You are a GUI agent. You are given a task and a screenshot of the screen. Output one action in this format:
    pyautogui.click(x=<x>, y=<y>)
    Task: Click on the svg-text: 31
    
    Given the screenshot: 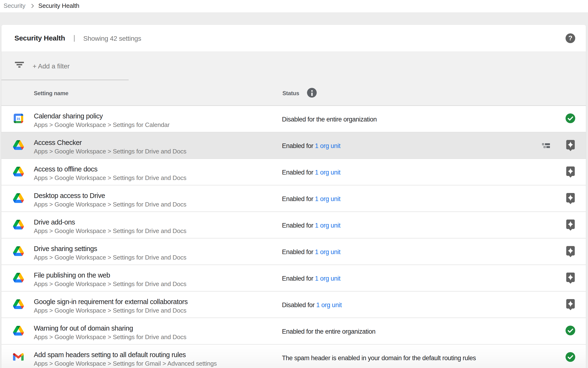 What is the action you would take?
    pyautogui.click(x=18, y=119)
    